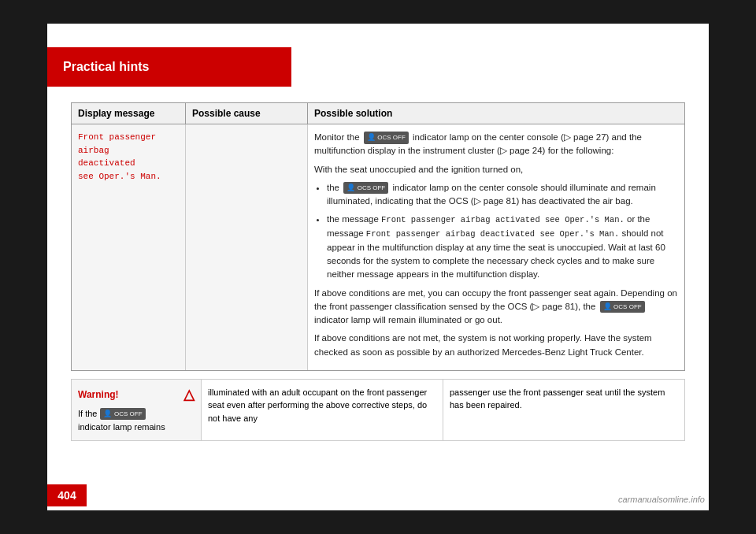 Image resolution: width=756 pixels, height=534 pixels. What do you see at coordinates (365, 188) in the screenshot?
I see `ocs-icon-2: 👤 OCS OFF` at bounding box center [365, 188].